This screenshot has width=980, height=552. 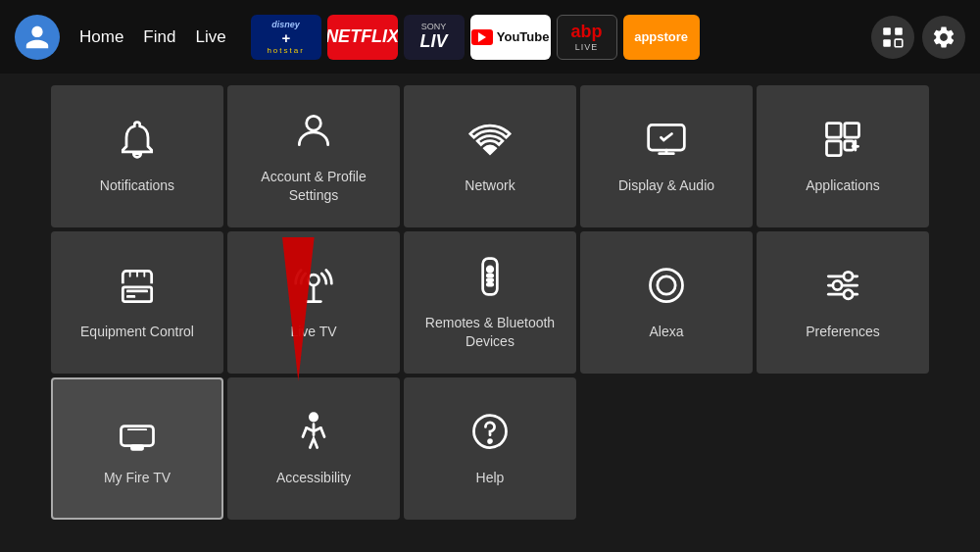 What do you see at coordinates (490, 302) in the screenshot?
I see `tile-remotes-bluetooth: Remotes & Bluetooth Devices` at bounding box center [490, 302].